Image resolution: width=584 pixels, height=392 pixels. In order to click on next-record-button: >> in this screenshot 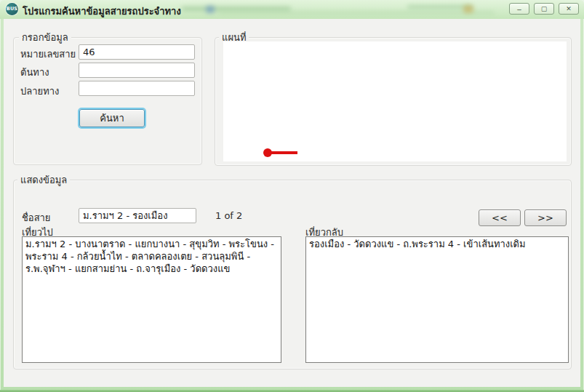, I will do `click(545, 218)`.